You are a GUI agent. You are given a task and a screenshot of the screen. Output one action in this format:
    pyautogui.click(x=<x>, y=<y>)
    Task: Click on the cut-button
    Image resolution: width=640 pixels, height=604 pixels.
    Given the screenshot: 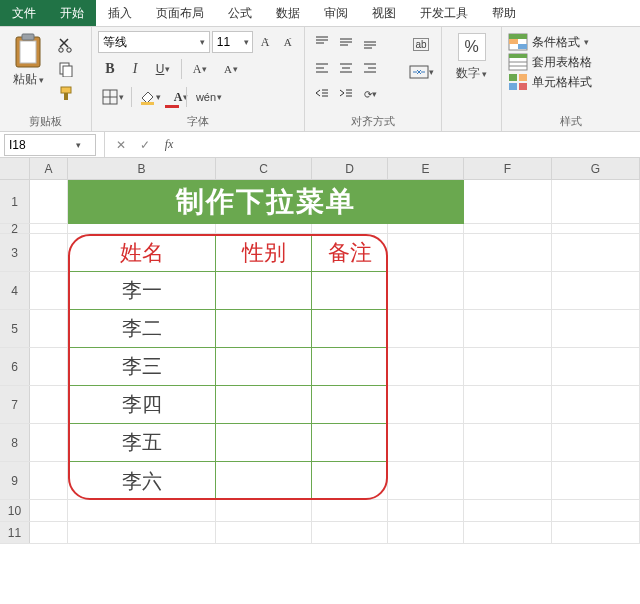 What is the action you would take?
    pyautogui.click(x=66, y=45)
    